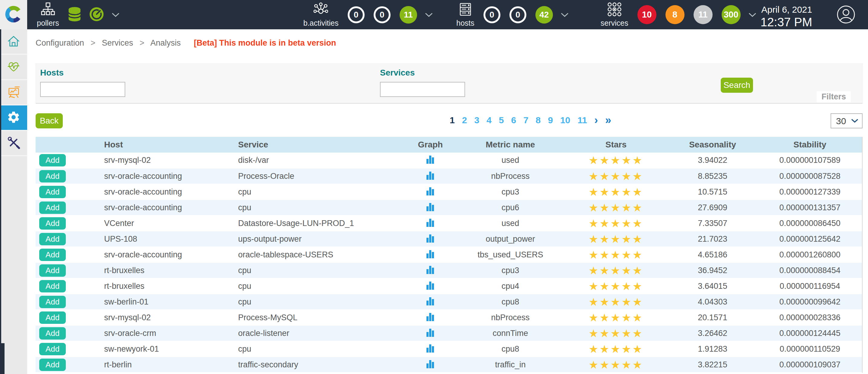 This screenshot has width=868, height=374. What do you see at coordinates (163, 349) in the screenshot?
I see `host-cell: sw-newyork-01` at bounding box center [163, 349].